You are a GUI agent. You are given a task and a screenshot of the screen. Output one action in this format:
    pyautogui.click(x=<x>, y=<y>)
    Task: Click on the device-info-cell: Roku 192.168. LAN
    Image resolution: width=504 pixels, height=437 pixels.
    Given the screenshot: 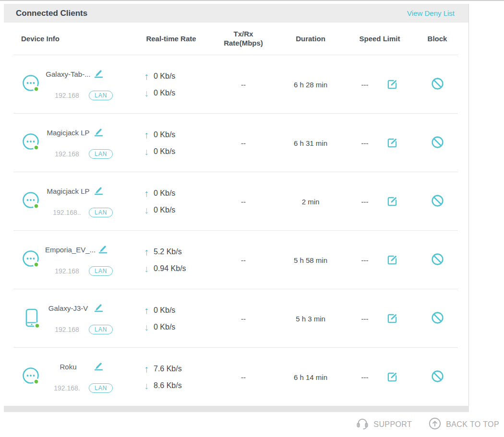 What is the action you would take?
    pyautogui.click(x=70, y=377)
    